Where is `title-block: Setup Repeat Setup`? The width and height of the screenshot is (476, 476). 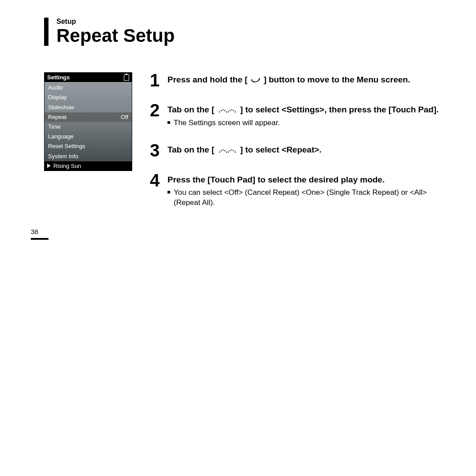
title-block: Setup Repeat Setup is located at coordinates (245, 32).